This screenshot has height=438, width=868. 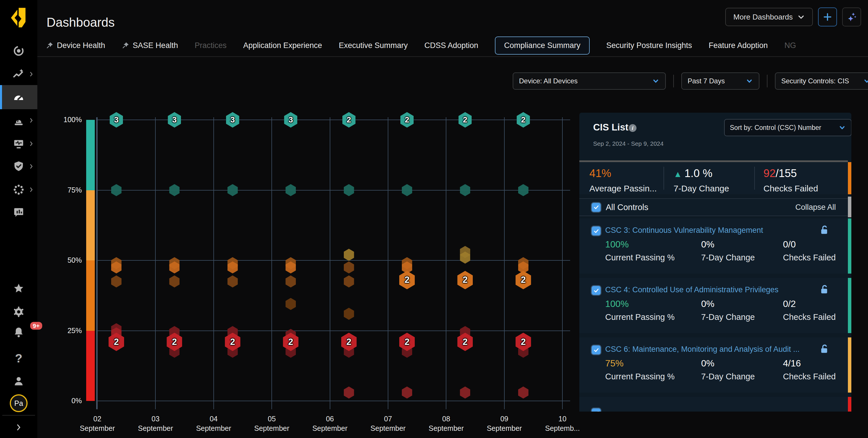 I want to click on sidebar-item-monitor, so click(x=19, y=144).